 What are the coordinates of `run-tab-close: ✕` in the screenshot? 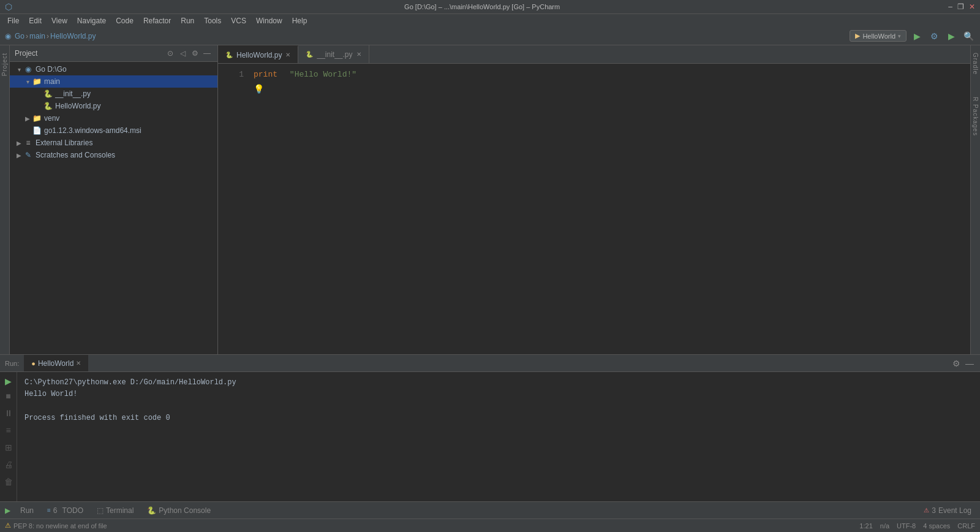 It's located at (78, 363).